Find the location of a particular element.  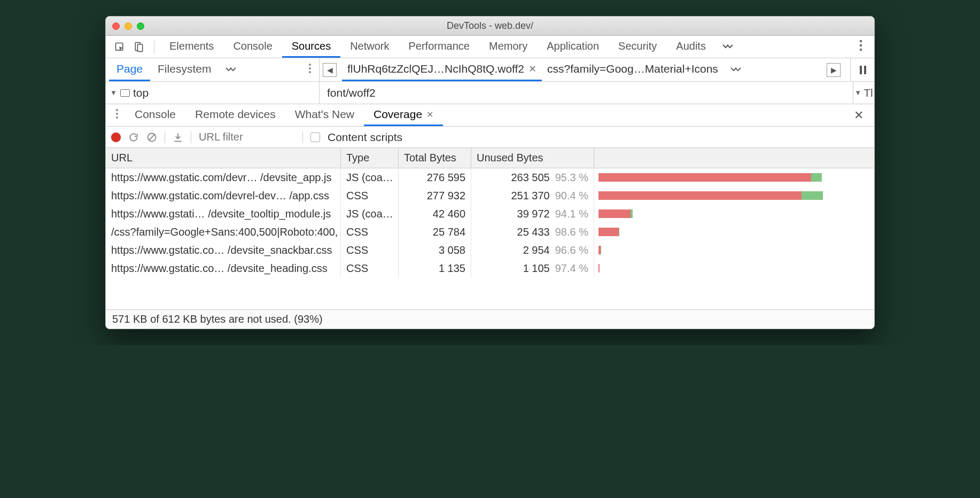

file-tab-close-icon: ✕ is located at coordinates (532, 69).